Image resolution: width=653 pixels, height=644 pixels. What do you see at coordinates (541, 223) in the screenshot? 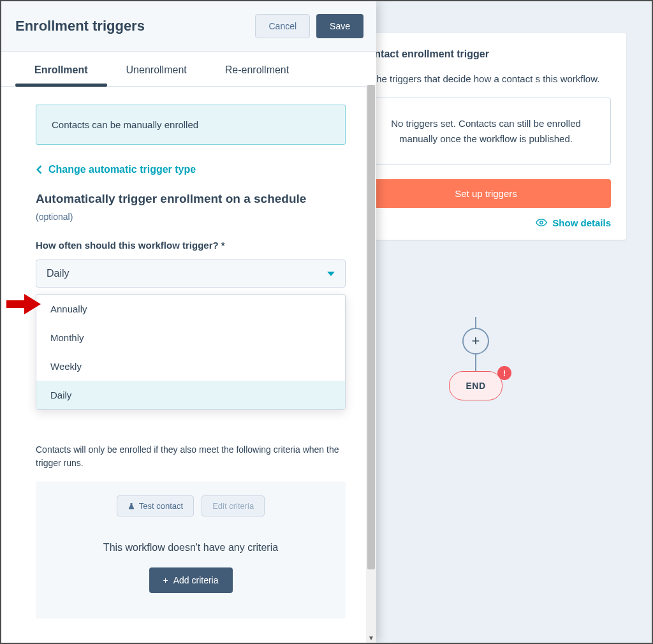
I see `eye-icon` at bounding box center [541, 223].